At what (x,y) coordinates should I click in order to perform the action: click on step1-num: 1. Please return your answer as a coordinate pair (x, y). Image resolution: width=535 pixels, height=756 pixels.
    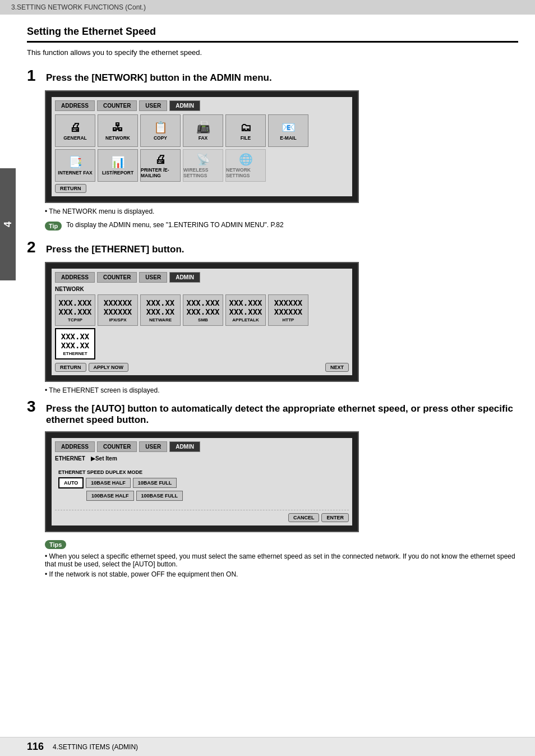
    Looking at the image, I should click on (34, 76).